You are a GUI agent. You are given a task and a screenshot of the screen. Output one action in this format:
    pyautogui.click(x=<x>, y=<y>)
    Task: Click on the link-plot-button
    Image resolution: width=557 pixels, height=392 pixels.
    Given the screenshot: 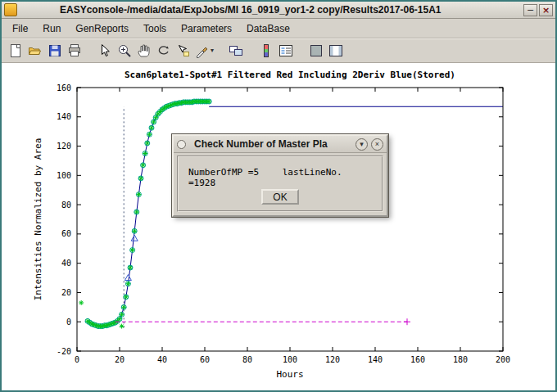 What is the action you would take?
    pyautogui.click(x=236, y=51)
    